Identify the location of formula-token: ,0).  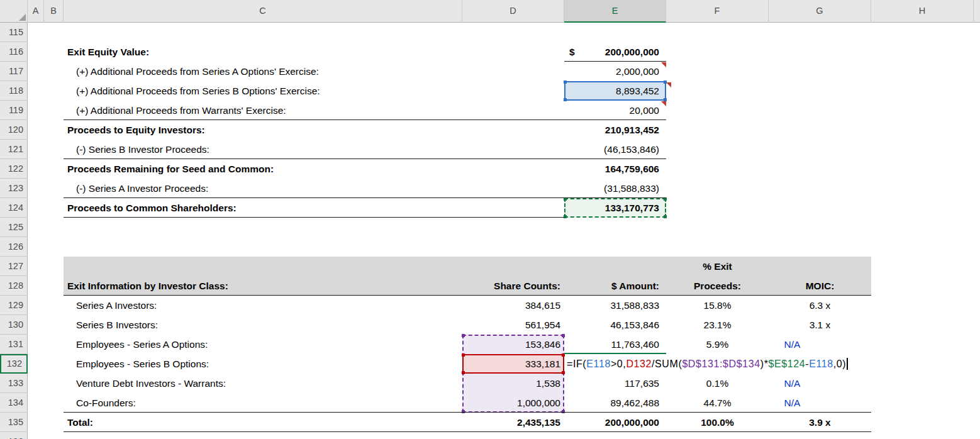
(840, 364).